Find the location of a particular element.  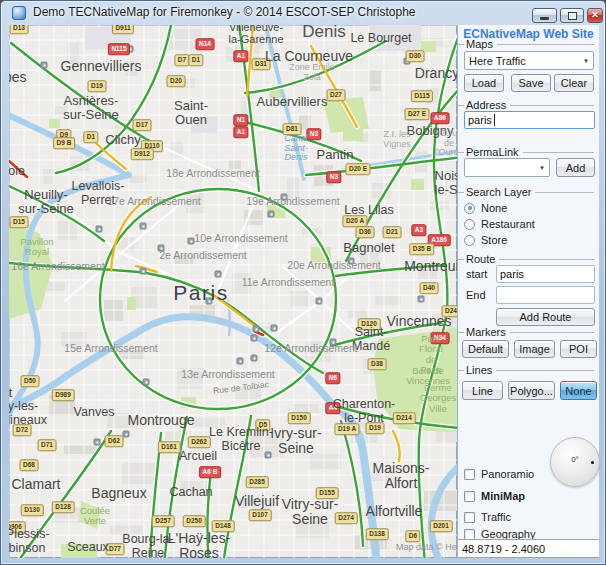

marker-button-default: Default is located at coordinates (486, 349).